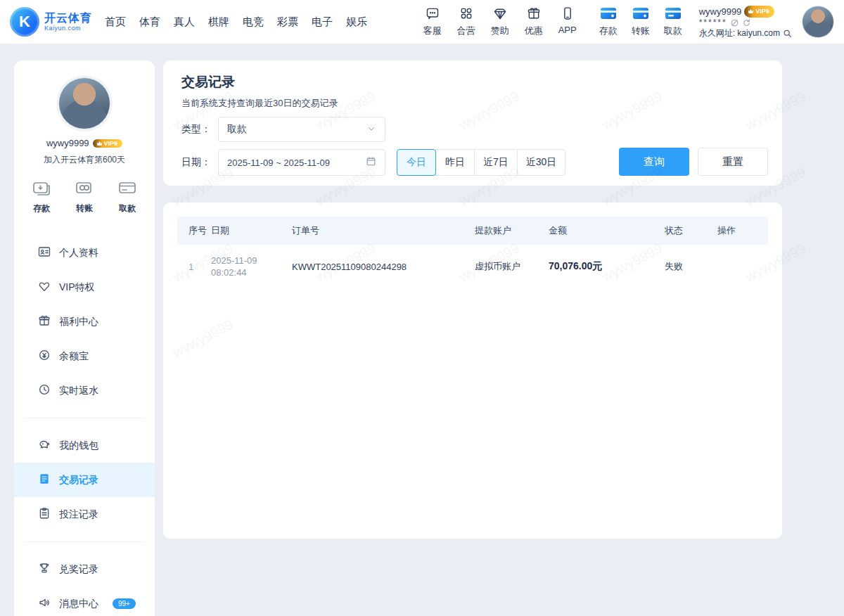 The height and width of the screenshot is (616, 844). What do you see at coordinates (433, 31) in the screenshot?
I see `service-label: 客服` at bounding box center [433, 31].